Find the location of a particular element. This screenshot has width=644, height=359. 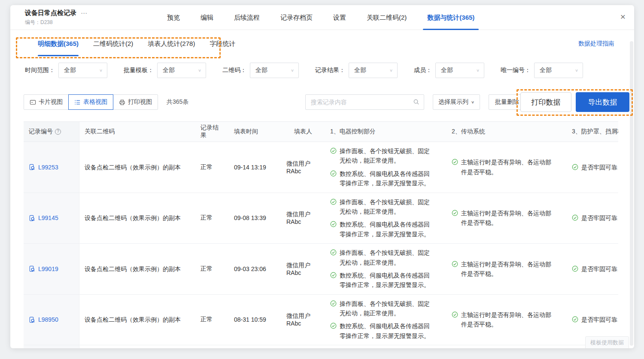

unique-id-label: 唯一编号： is located at coordinates (516, 70).